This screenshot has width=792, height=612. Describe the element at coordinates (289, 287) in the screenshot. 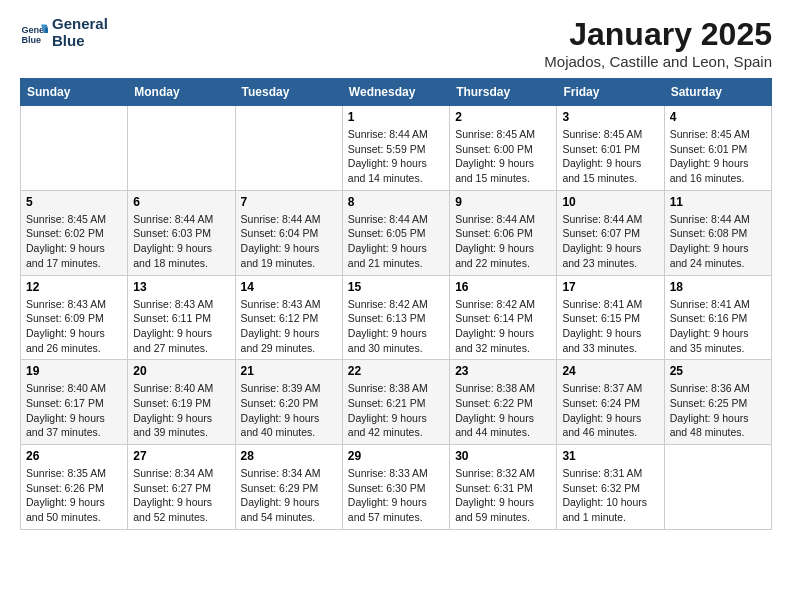

I see `day-number: 14` at that location.